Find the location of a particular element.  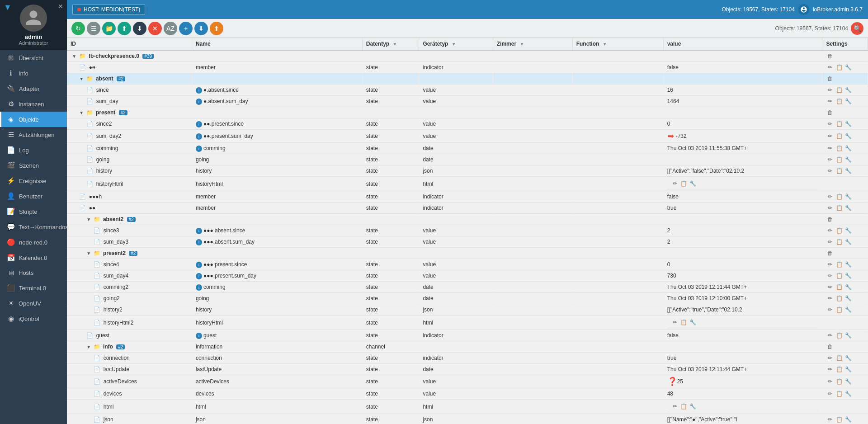

close-icon: ✕ is located at coordinates (61, 6).